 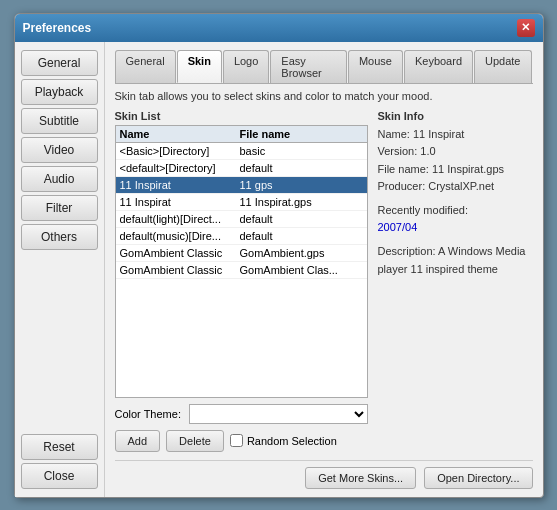 I want to click on title-bar: Preferences ✕, so click(x=279, y=28).